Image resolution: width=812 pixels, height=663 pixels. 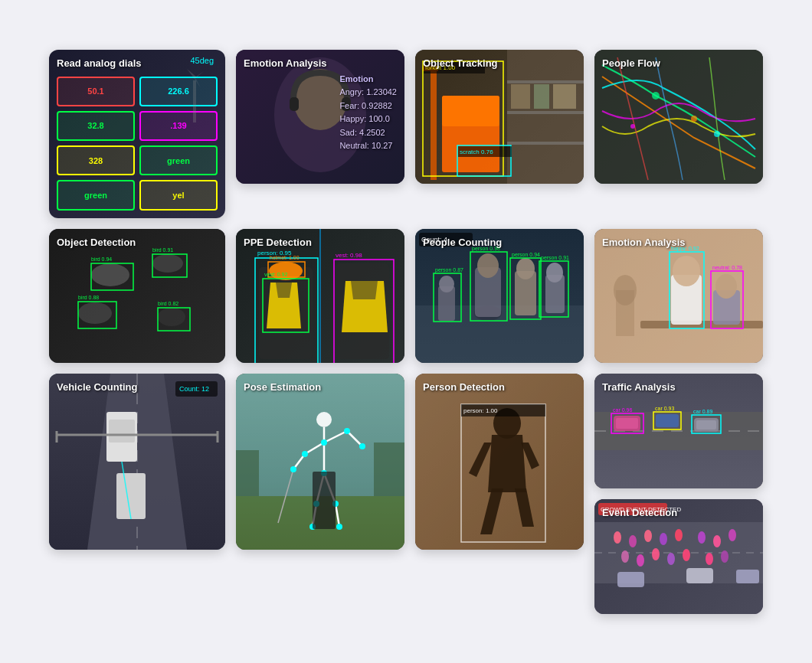 I want to click on people-flow-label: People Flow, so click(x=631, y=63).